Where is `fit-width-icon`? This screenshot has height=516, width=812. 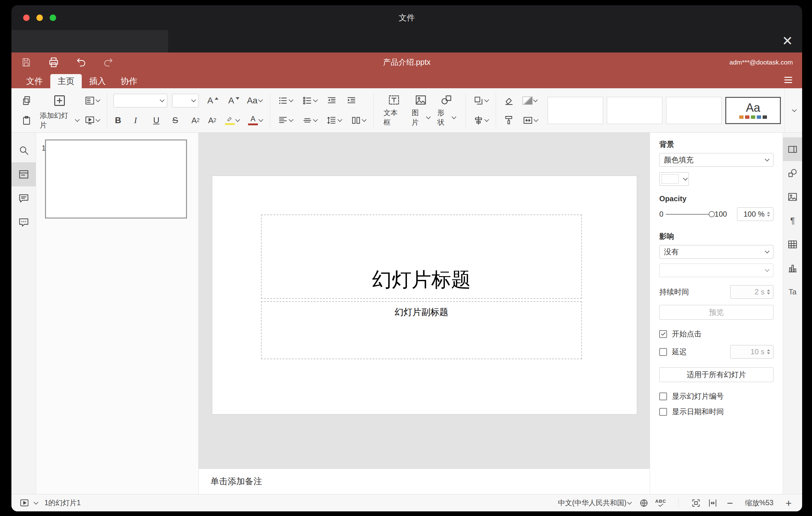 fit-width-icon is located at coordinates (713, 503).